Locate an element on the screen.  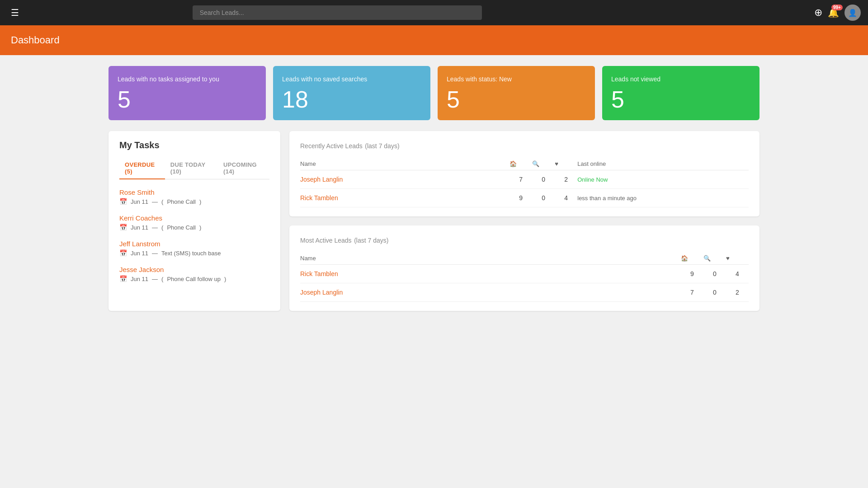
search-bar is located at coordinates (337, 13).